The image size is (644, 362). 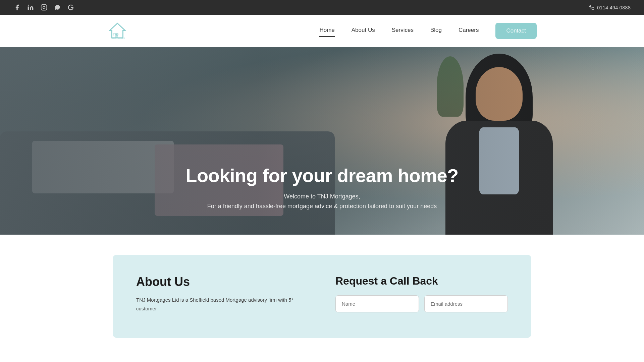 What do you see at coordinates (322, 31) in the screenshot?
I see `navbar: TNJ MORTGAGES Home About Us Services Blo…` at bounding box center [322, 31].